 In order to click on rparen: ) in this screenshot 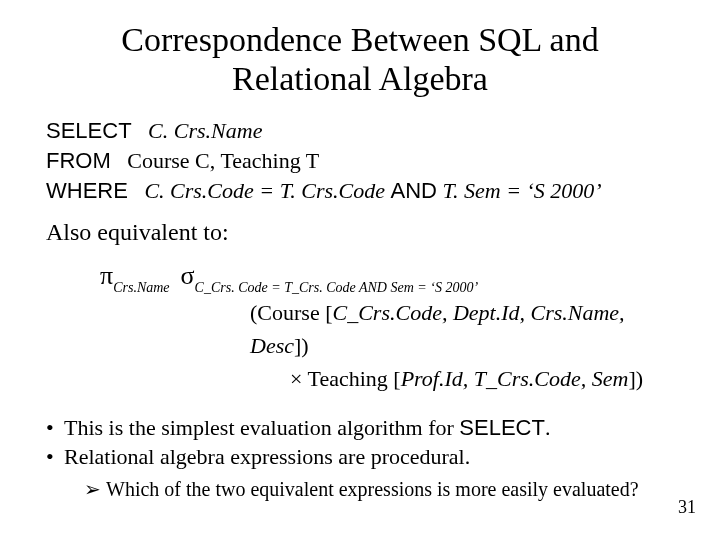, I will do `click(304, 346)`.